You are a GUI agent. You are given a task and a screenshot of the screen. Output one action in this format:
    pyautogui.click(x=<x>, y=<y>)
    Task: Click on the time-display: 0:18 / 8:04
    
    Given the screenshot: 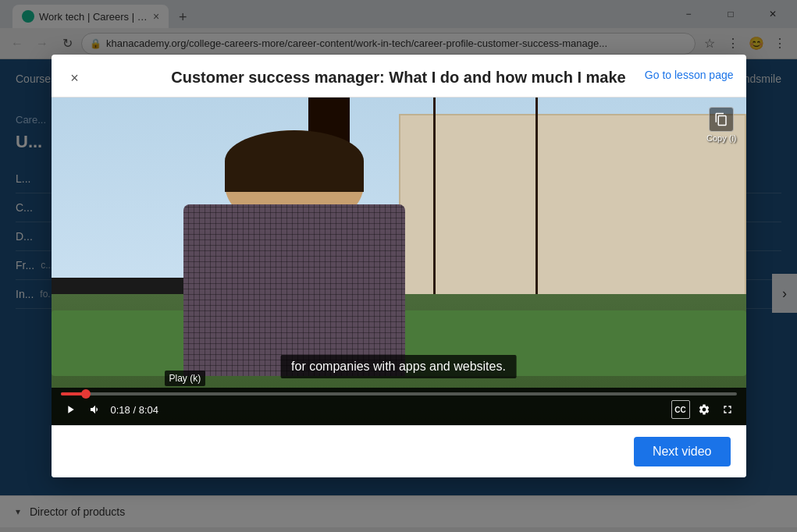 What is the action you would take?
    pyautogui.click(x=134, y=410)
    